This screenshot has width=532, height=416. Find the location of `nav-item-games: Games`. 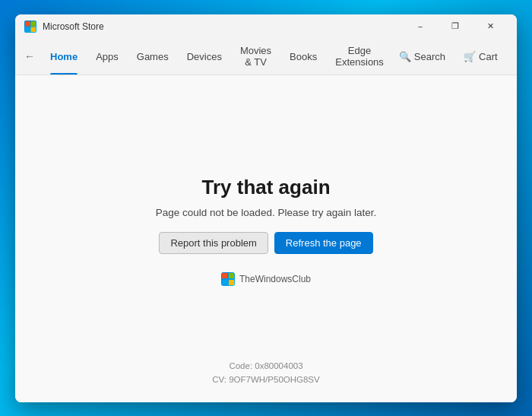

nav-item-games: Games is located at coordinates (153, 56).